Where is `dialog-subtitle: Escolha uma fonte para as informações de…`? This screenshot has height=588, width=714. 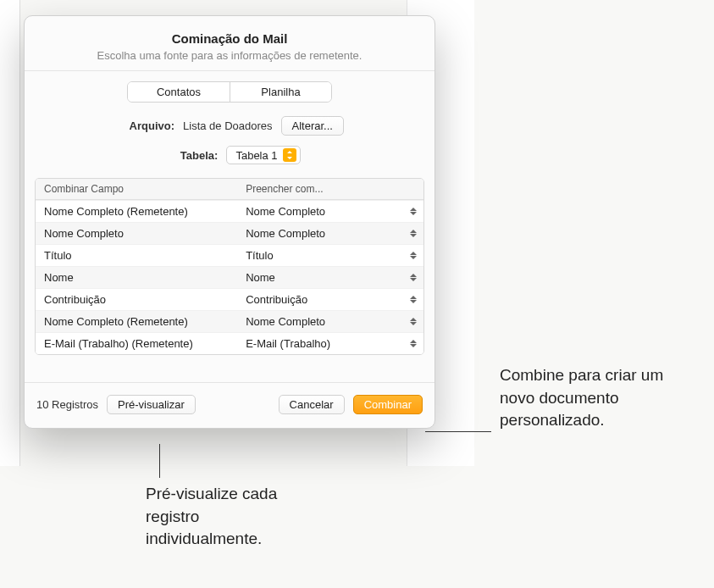
dialog-subtitle: Escolha uma fonte para as informações de… is located at coordinates (230, 56).